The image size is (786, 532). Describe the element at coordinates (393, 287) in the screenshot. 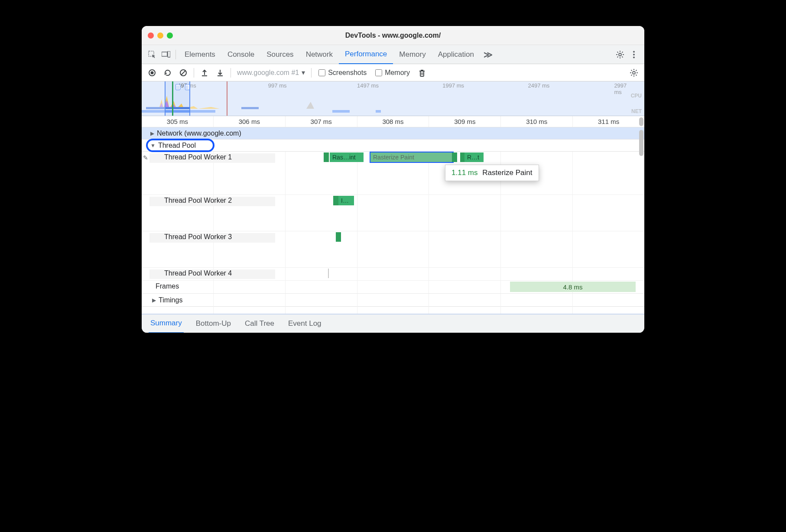

I see `frames-track: Frames 4.8 ms` at that location.